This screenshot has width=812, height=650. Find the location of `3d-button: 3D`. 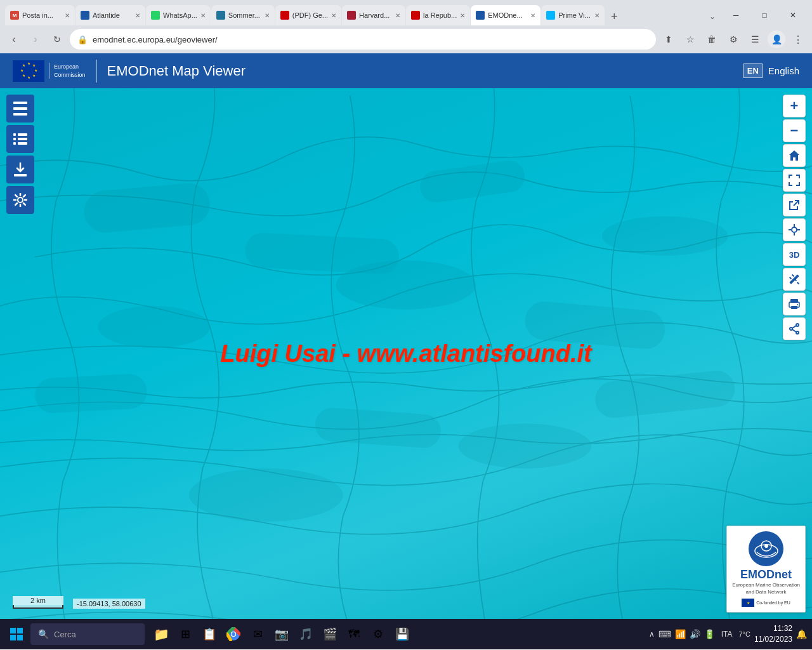

3d-button: 3D is located at coordinates (794, 255).